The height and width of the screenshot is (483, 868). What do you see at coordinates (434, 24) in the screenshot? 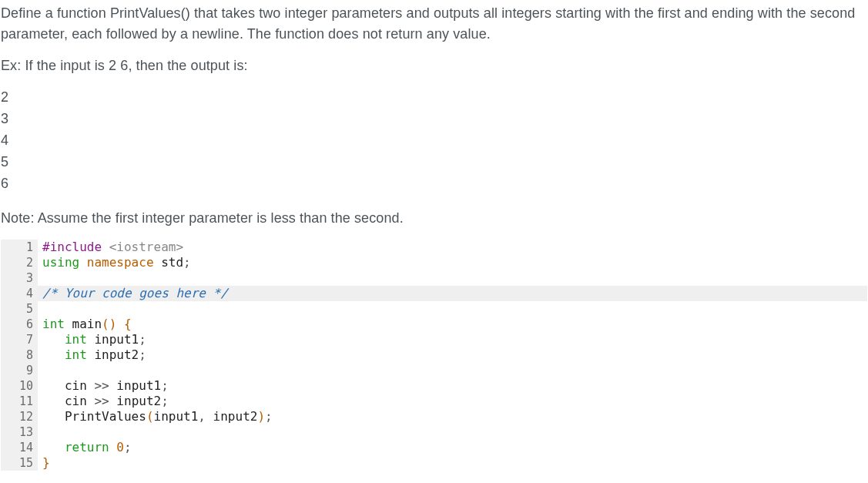
I see `prompt-description: Define a function PrintValues() that tak…` at bounding box center [434, 24].